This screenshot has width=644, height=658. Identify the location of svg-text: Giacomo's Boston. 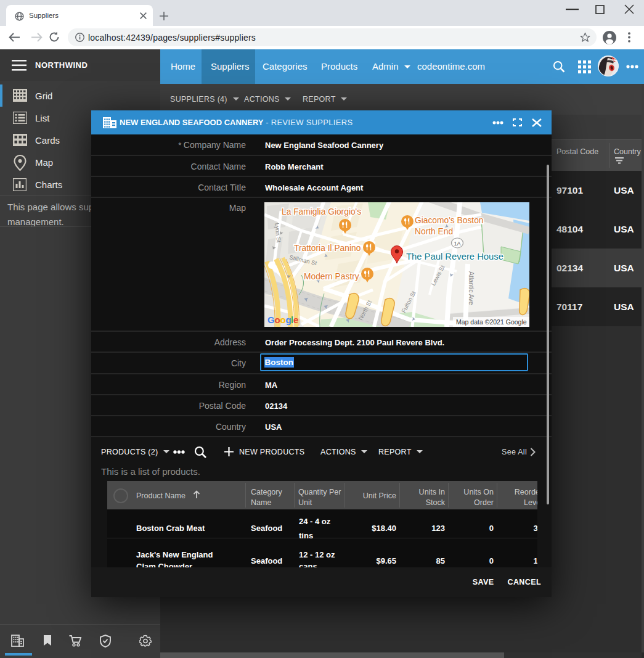
(449, 221).